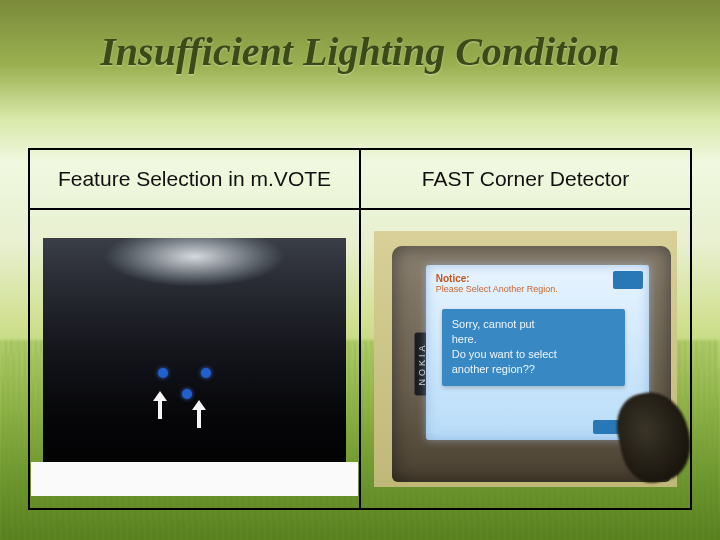 The width and height of the screenshot is (720, 540). Describe the element at coordinates (534, 370) in the screenshot. I see `dialog-line: another region??` at that location.